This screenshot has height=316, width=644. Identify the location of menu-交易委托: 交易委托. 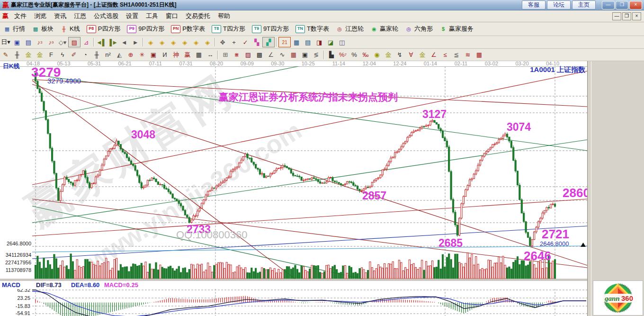
(198, 16).